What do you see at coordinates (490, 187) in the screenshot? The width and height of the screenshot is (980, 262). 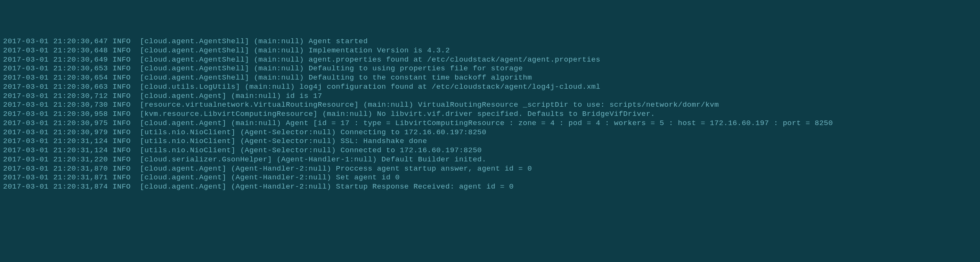 I see `log-line: 2017-03-01 21:20:31,874 INFO [cloud.agen…` at bounding box center [490, 187].